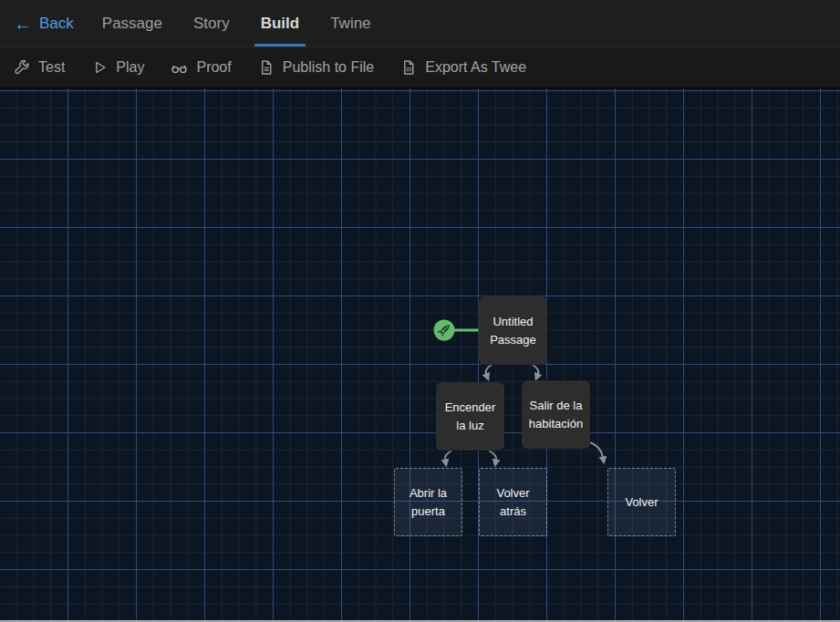 This screenshot has width=840, height=622. I want to click on back-button: ← Back, so click(44, 24).